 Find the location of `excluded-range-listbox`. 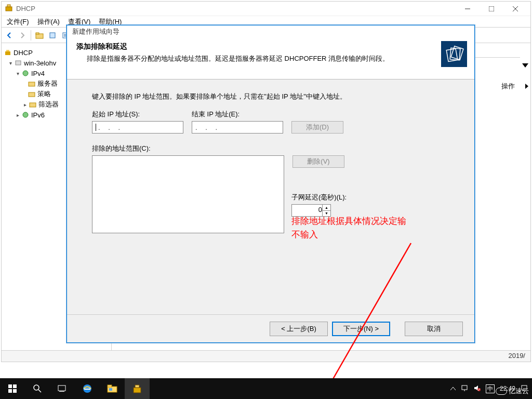

excluded-range-listbox is located at coordinates (188, 194).